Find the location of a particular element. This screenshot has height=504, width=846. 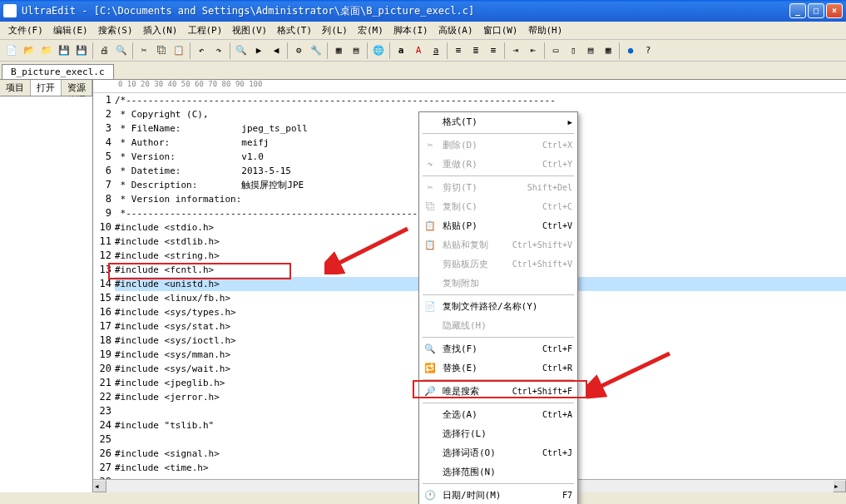

redo-icon: ↷ is located at coordinates (219, 51).